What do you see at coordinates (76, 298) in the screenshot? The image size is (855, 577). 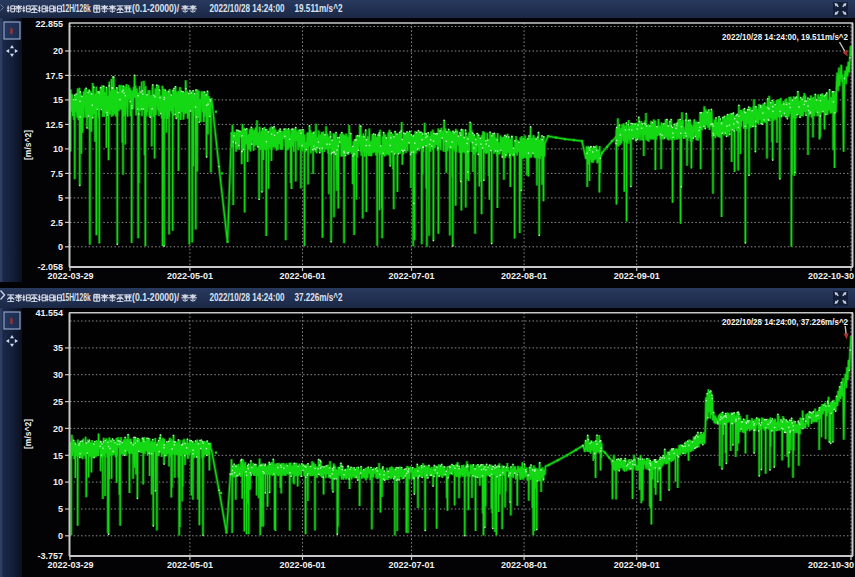 I see `svg-text: 15H/128k` at bounding box center [76, 298].